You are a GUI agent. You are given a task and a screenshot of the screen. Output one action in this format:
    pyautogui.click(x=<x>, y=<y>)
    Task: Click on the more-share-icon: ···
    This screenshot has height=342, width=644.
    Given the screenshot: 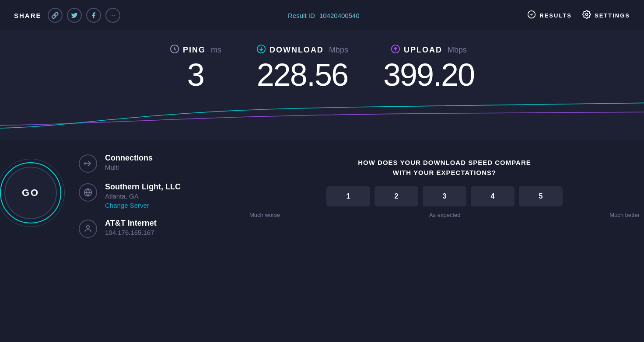 What is the action you would take?
    pyautogui.click(x=113, y=15)
    